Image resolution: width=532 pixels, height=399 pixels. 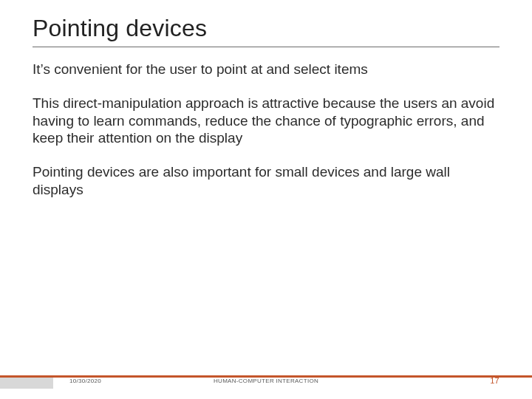 I want to click on body-paragraph: This direct-manipulation approach is att…, so click(x=266, y=121).